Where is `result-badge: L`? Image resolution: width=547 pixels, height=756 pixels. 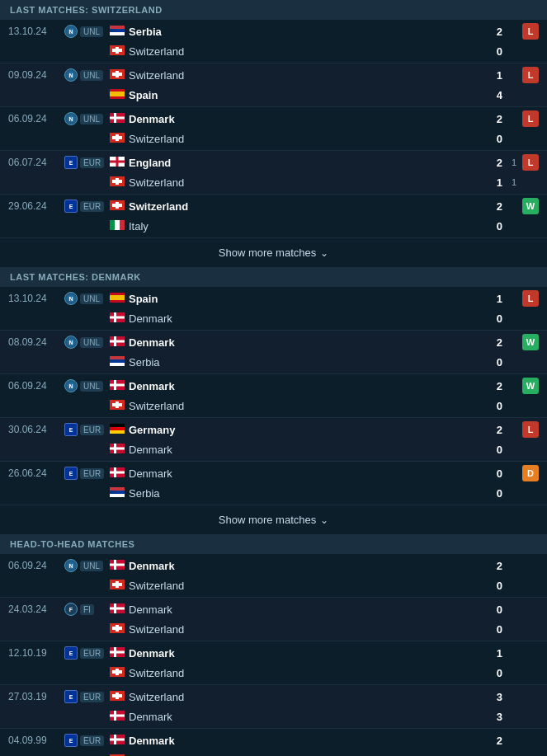
result-badge: L is located at coordinates (530, 298).